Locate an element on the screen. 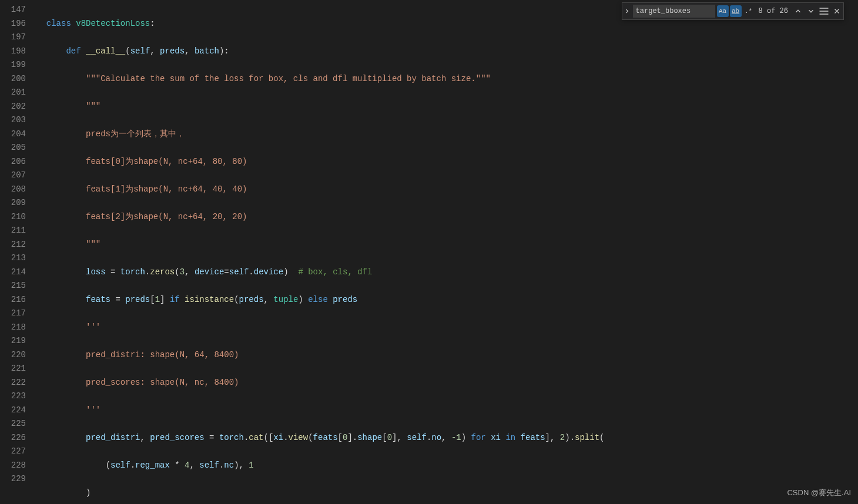 The image size is (858, 504). line-number: 199 is located at coordinates (13, 65).